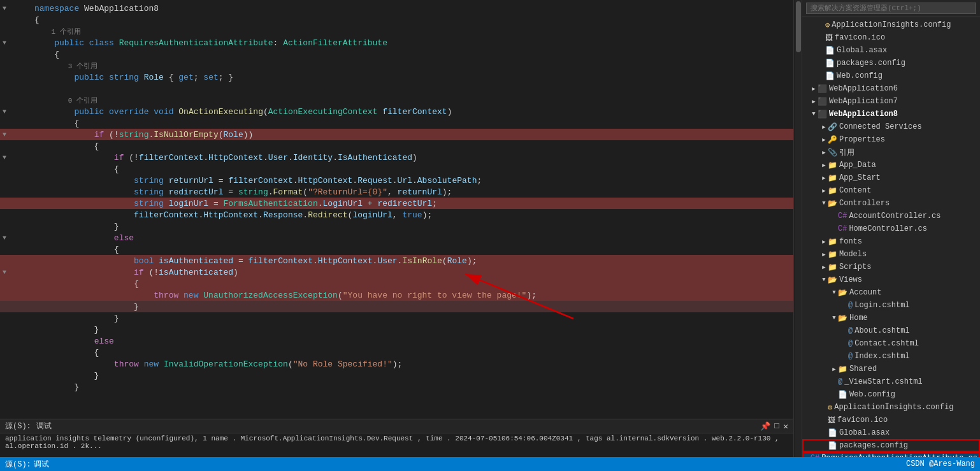 Image resolution: width=980 pixels, height=471 pixels. Describe the element at coordinates (798, 228) in the screenshot. I see `code-scrollbar` at that location.